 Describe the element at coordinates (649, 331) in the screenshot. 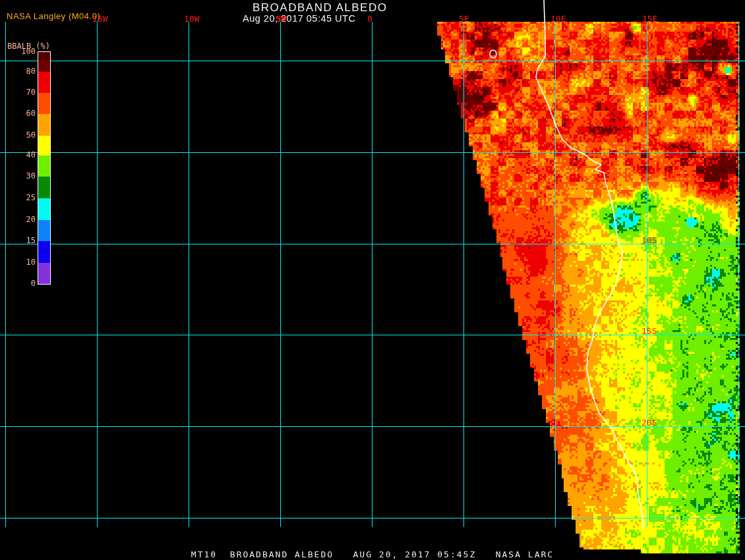

I see `lat-label: 15S` at that location.